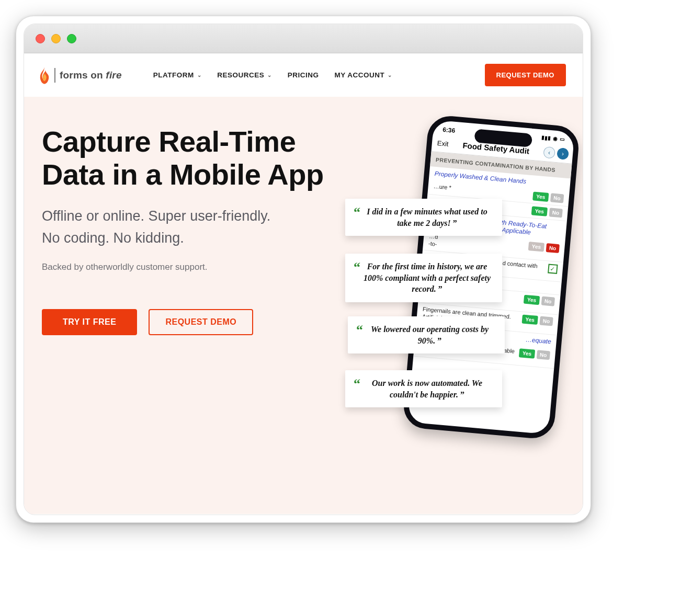  Describe the element at coordinates (424, 218) in the screenshot. I see `testimonial-card: “ I did in a few minutes what used to ta…` at that location.